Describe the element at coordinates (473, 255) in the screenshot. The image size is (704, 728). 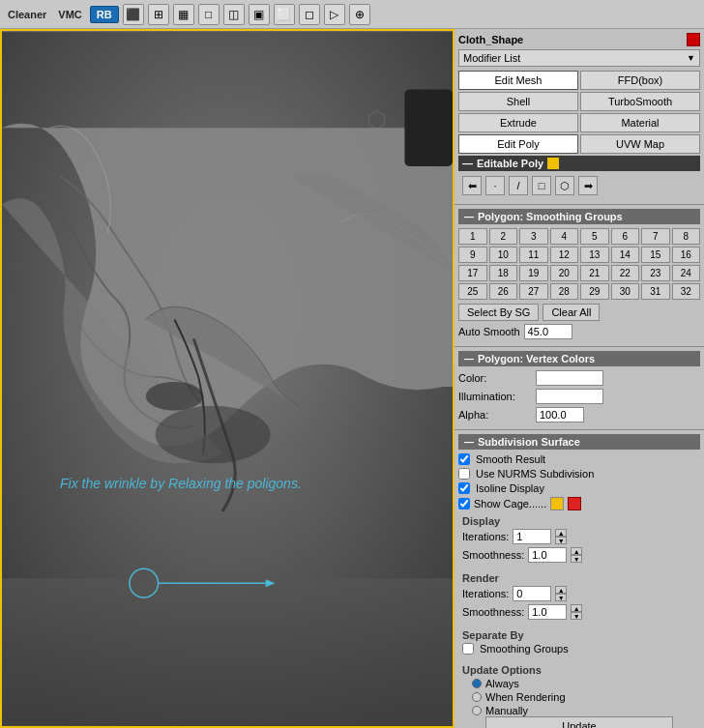
I see `sg-btn-9: 9` at that location.